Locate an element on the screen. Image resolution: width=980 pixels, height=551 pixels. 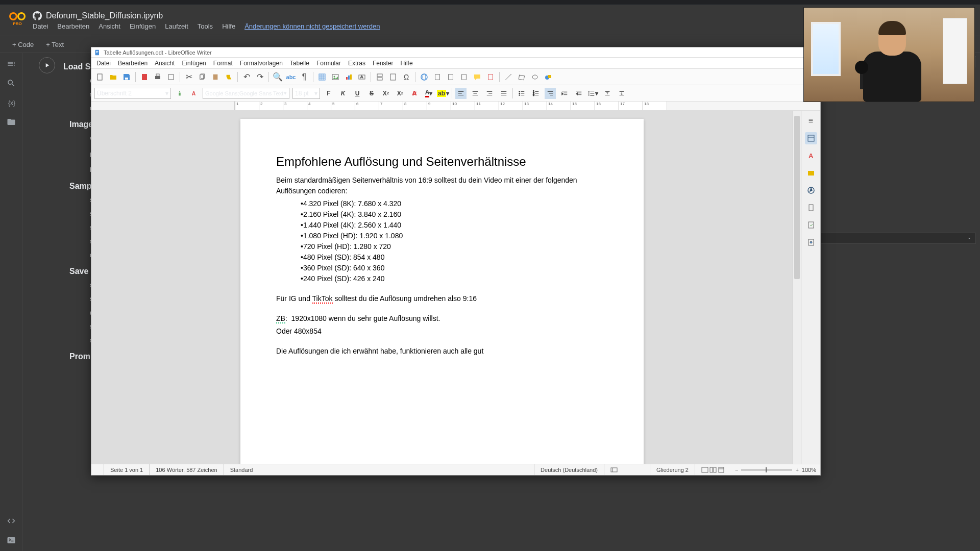
spellcheck-icon: abc is located at coordinates (291, 77).